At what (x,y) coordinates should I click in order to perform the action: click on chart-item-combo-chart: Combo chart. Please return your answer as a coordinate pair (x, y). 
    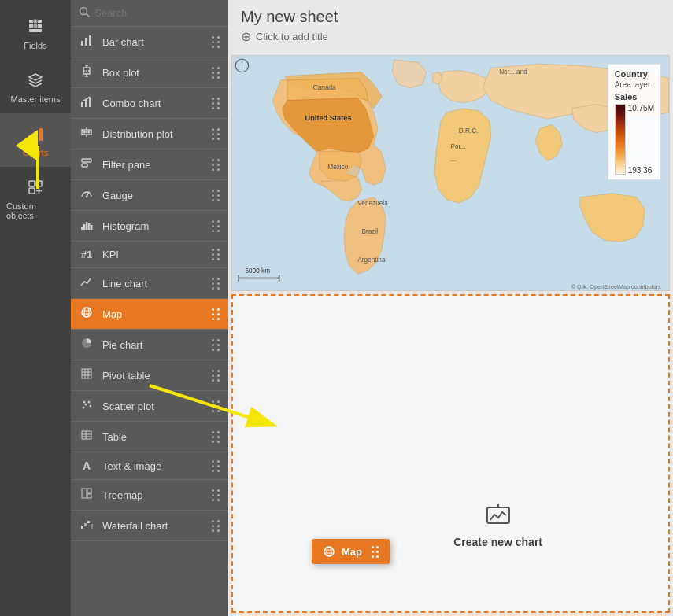
    Looking at the image, I should click on (150, 104).